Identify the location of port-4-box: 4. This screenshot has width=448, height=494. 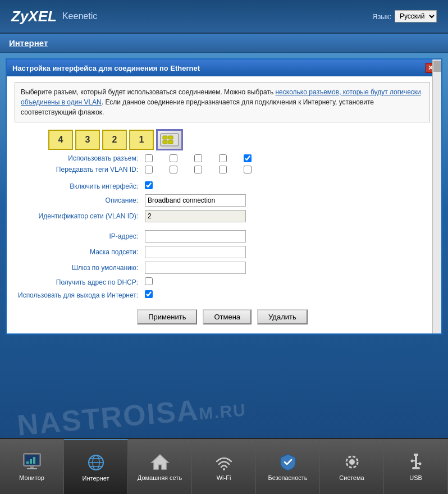
(61, 140).